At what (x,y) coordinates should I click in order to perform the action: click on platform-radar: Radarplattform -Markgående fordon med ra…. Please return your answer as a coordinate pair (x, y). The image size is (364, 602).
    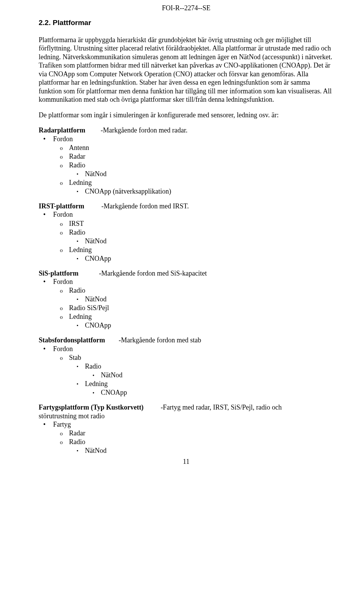
    Looking at the image, I should click on (186, 161).